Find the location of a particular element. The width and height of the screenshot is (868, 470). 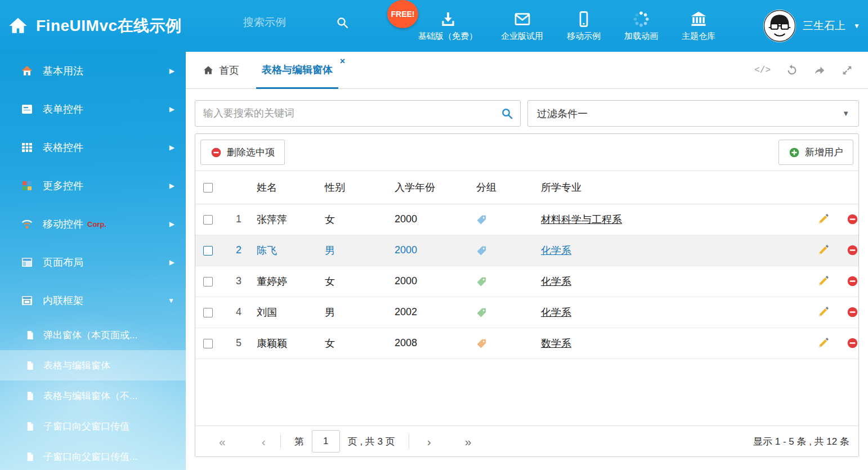

sidebar-subitem-popup-window: 弹出窗体（本页面或... is located at coordinates (93, 335).